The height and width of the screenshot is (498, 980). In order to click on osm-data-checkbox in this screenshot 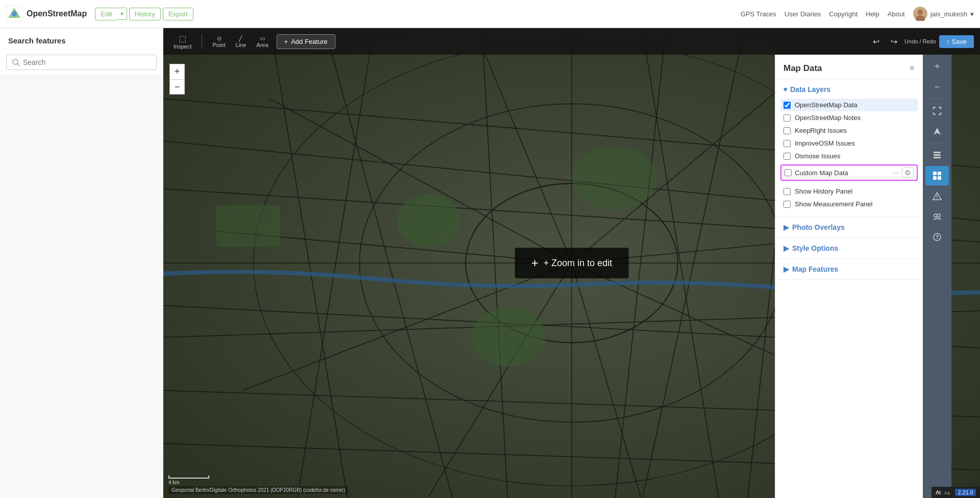, I will do `click(787, 105)`.